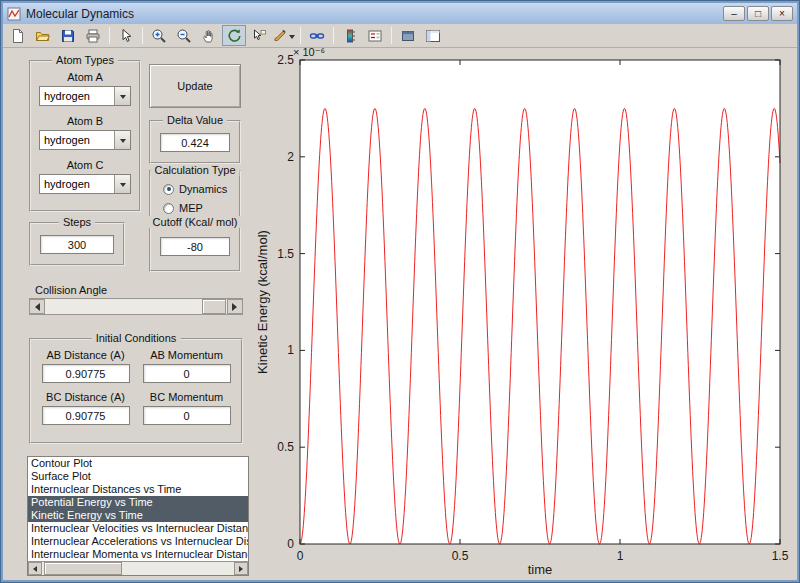  Describe the element at coordinates (122, 96) in the screenshot. I see `atom-a-dropdown-button` at that location.